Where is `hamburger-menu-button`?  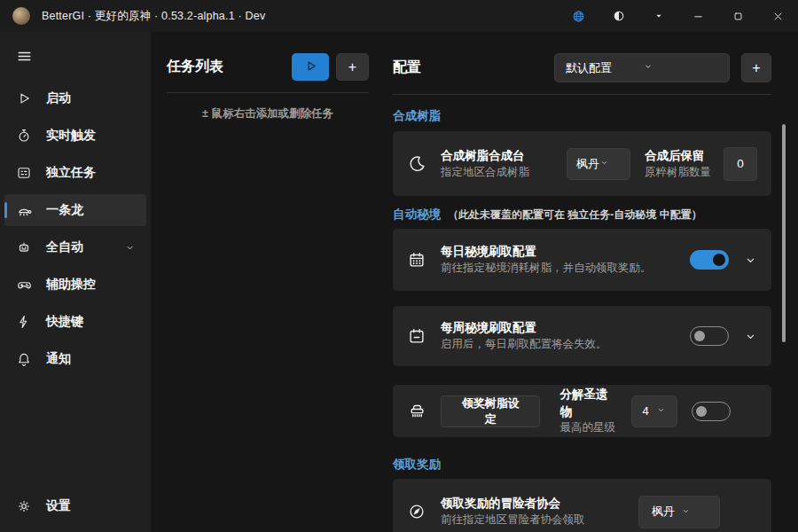 hamburger-menu-button is located at coordinates (24, 58).